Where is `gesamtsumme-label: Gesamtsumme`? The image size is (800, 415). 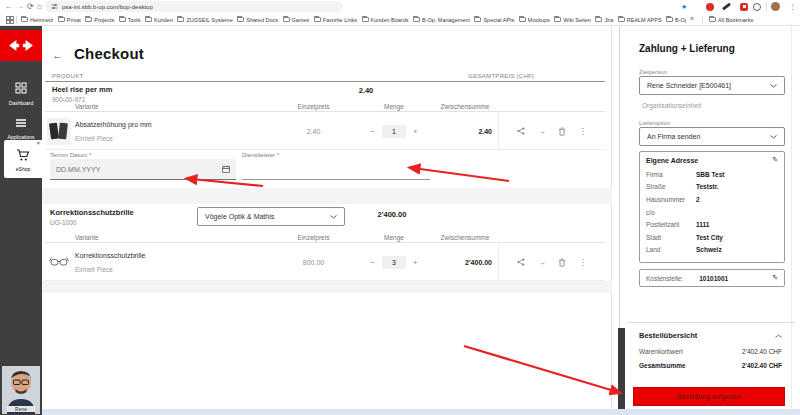 gesamtsumme-label: Gesamtsumme is located at coordinates (662, 366).